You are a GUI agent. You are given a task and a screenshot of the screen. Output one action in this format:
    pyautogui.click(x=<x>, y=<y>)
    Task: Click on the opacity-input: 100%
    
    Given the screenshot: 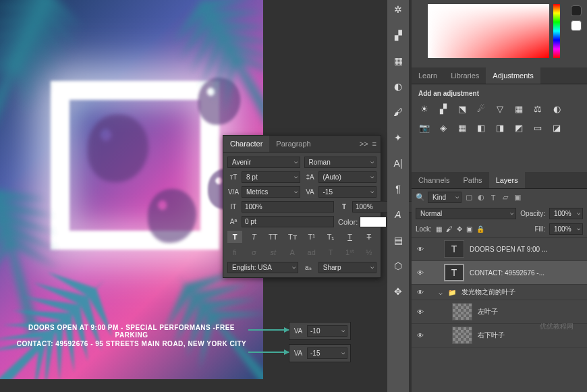 What is the action you would take?
    pyautogui.click(x=566, y=213)
    